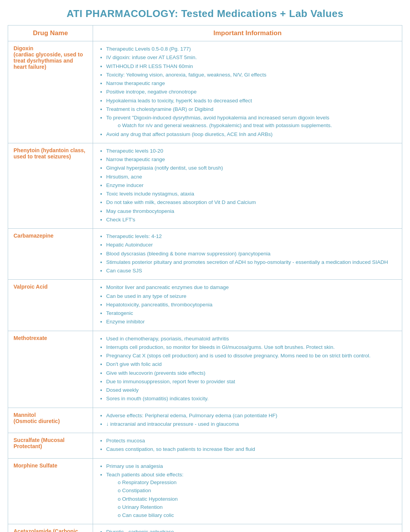  What do you see at coordinates (251, 466) in the screenshot?
I see `list-item: Primary use is analgesia` at bounding box center [251, 466].